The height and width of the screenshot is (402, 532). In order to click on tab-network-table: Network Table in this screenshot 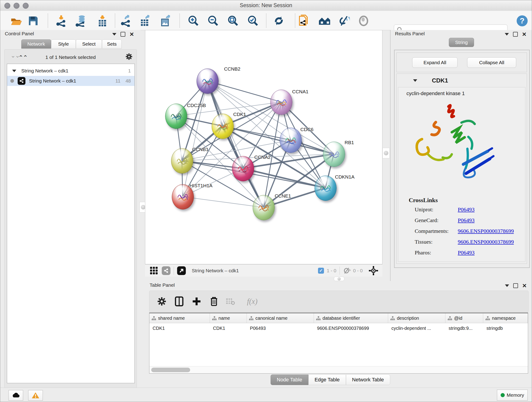, I will do `click(368, 380)`.